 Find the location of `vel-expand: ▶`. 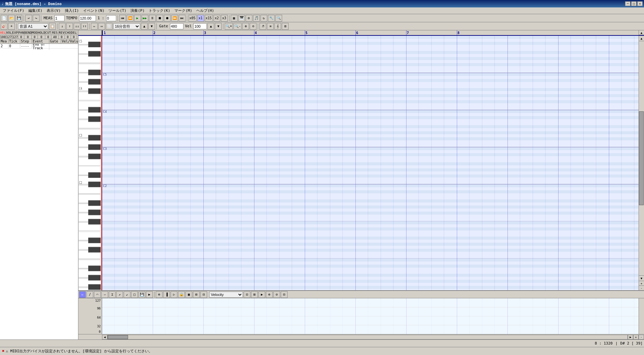

vel-expand: ▶ is located at coordinates (262, 295).